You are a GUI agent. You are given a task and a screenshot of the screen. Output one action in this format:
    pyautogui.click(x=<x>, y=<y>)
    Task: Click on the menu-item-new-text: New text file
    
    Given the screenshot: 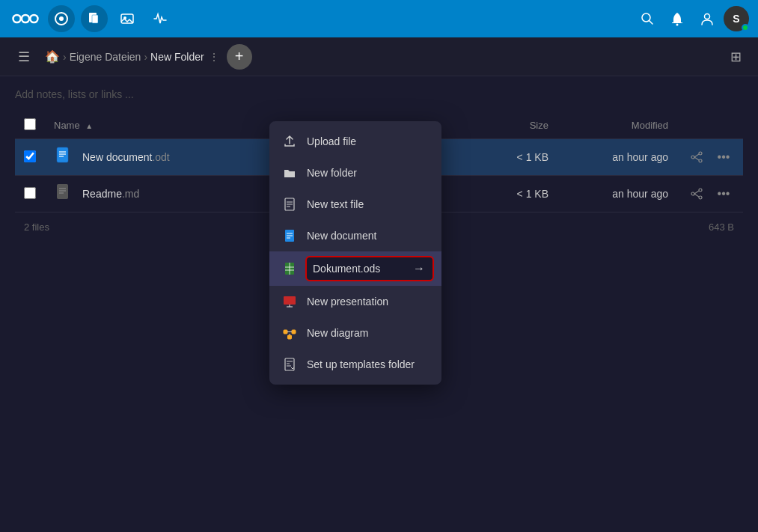 What is the action you would take?
    pyautogui.click(x=355, y=204)
    